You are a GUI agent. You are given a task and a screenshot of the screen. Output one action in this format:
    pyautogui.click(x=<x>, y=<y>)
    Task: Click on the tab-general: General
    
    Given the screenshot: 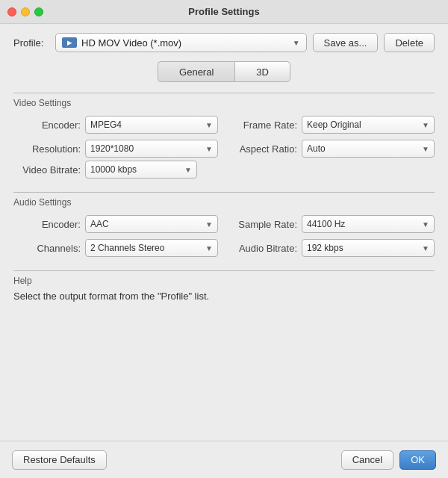 What is the action you would take?
    pyautogui.click(x=196, y=72)
    